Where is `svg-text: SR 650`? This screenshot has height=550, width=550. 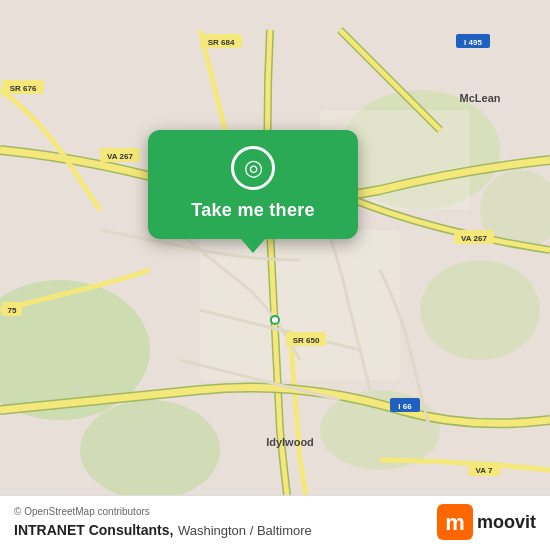
svg-text: SR 650 is located at coordinates (306, 340).